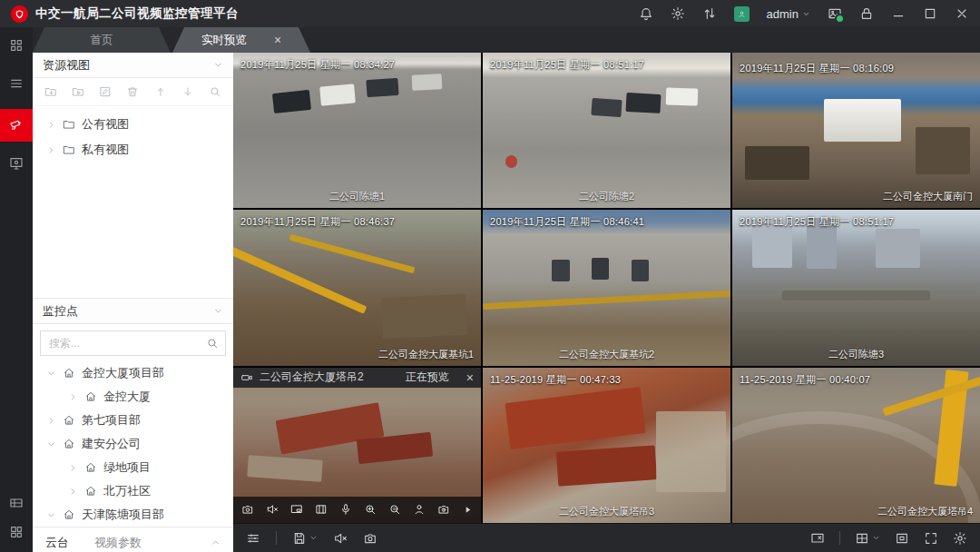  What do you see at coordinates (646, 14) in the screenshot?
I see `notifications-bell-icon` at bounding box center [646, 14].